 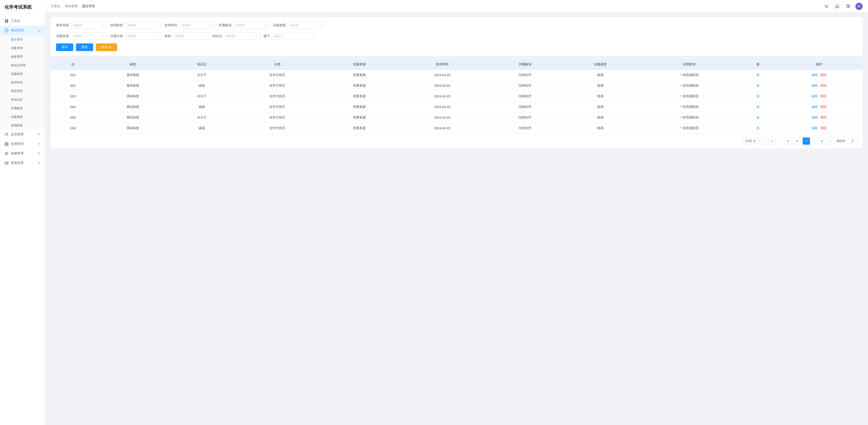 What do you see at coordinates (65, 47) in the screenshot?
I see `query-button: 查询` at bounding box center [65, 47].